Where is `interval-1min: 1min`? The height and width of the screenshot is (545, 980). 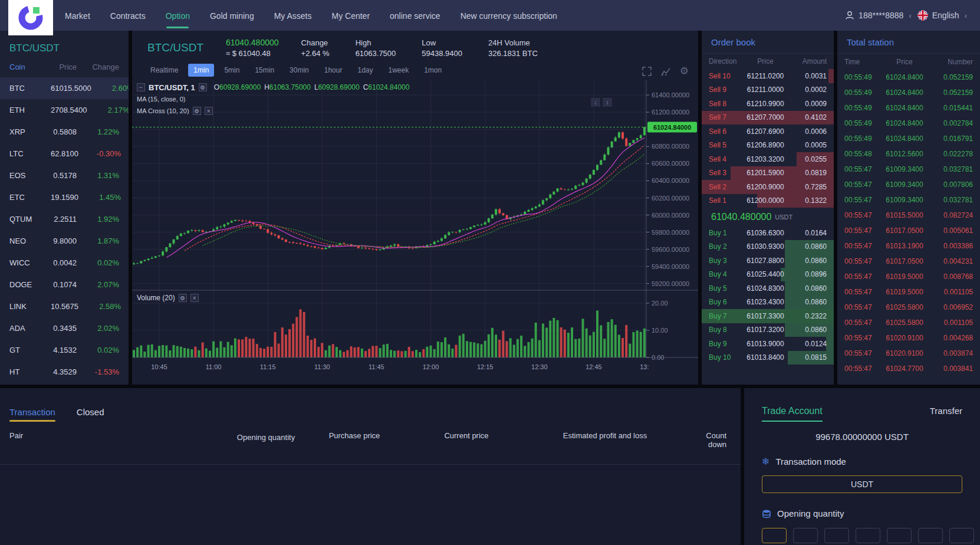 interval-1min: 1min is located at coordinates (201, 70).